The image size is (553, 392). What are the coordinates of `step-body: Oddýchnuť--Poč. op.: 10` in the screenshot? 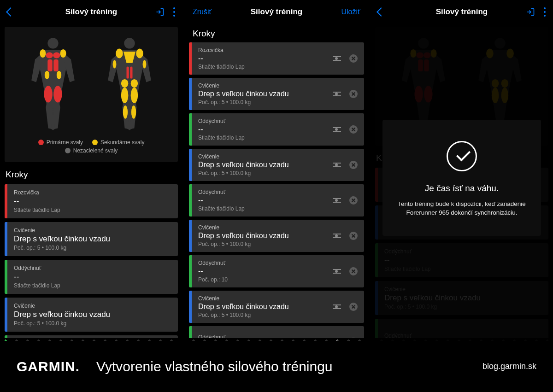 It's located at (262, 271).